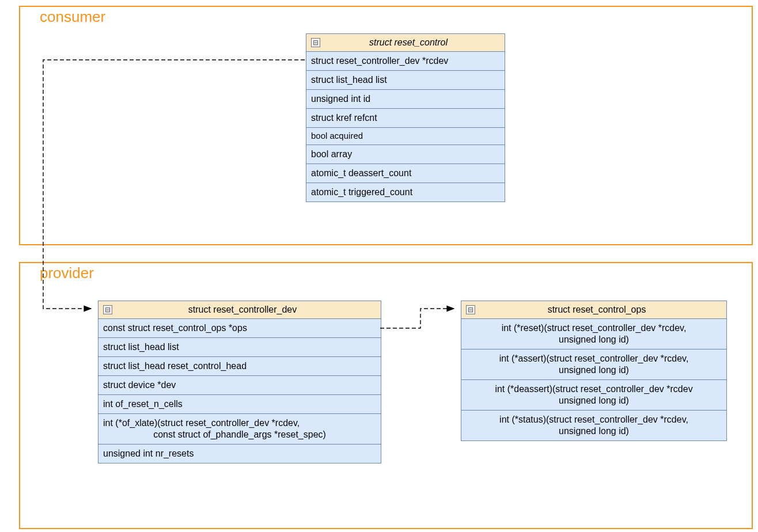 The width and height of the screenshot is (758, 532). I want to click on field-of-xlate: int (*of_xlate)(struct reset_controller_…, so click(240, 430).